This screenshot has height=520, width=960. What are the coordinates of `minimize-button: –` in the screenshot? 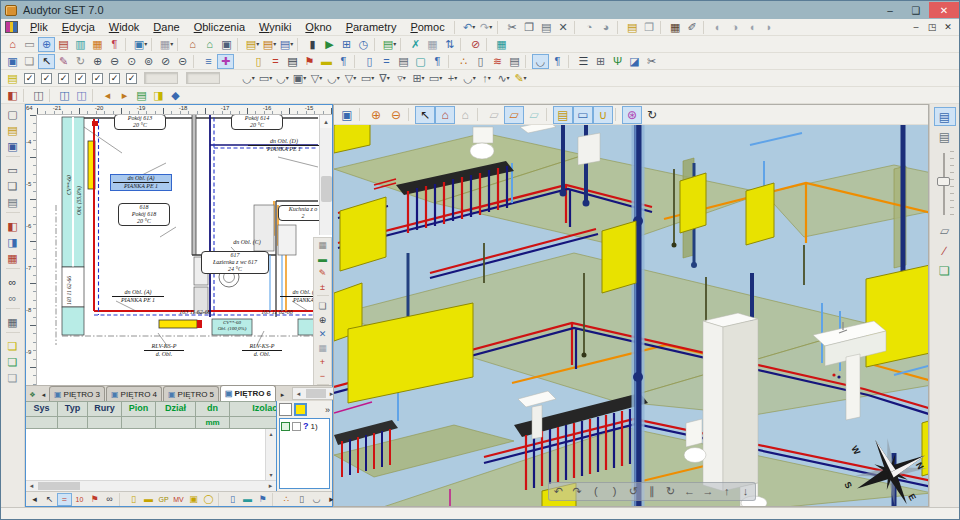 It's located at (890, 10).